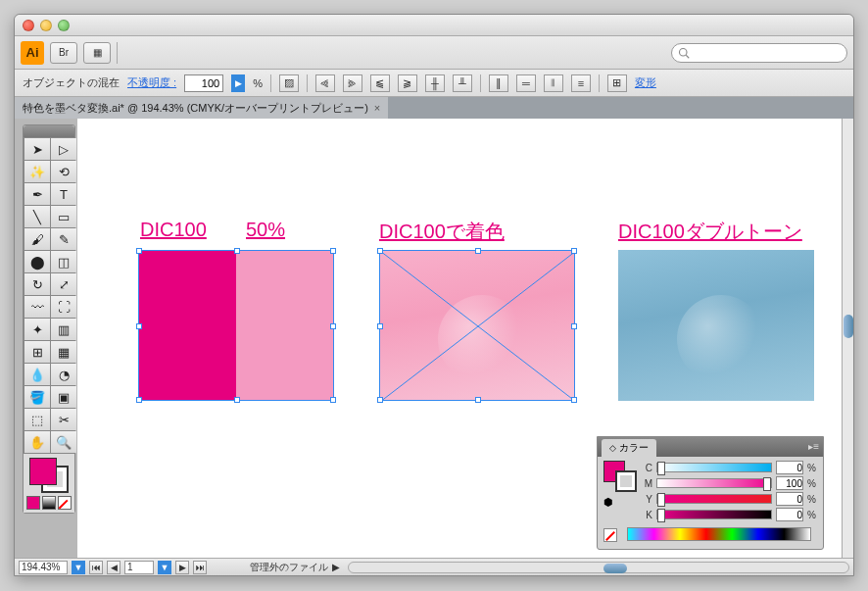 The image size is (868, 591). What do you see at coordinates (377, 108) in the screenshot?
I see `doc-tab-close: ×` at bounding box center [377, 108].